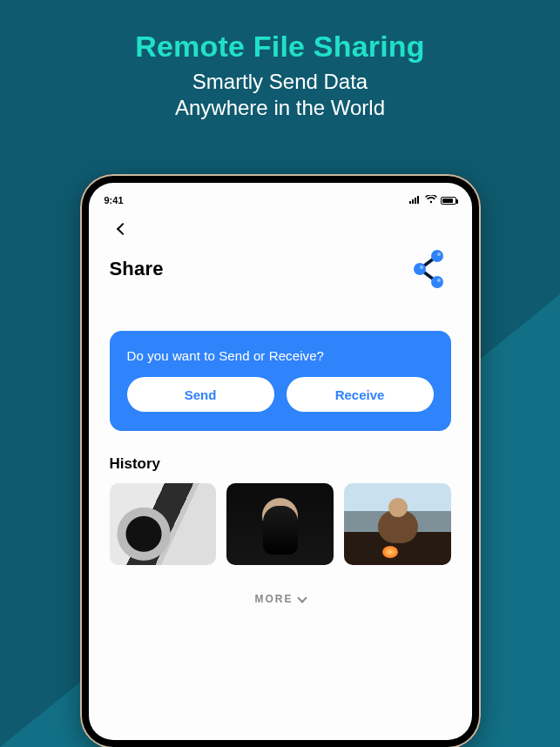 Image resolution: width=560 pixels, height=747 pixels. What do you see at coordinates (200, 394) in the screenshot?
I see `send-button: Send` at bounding box center [200, 394].